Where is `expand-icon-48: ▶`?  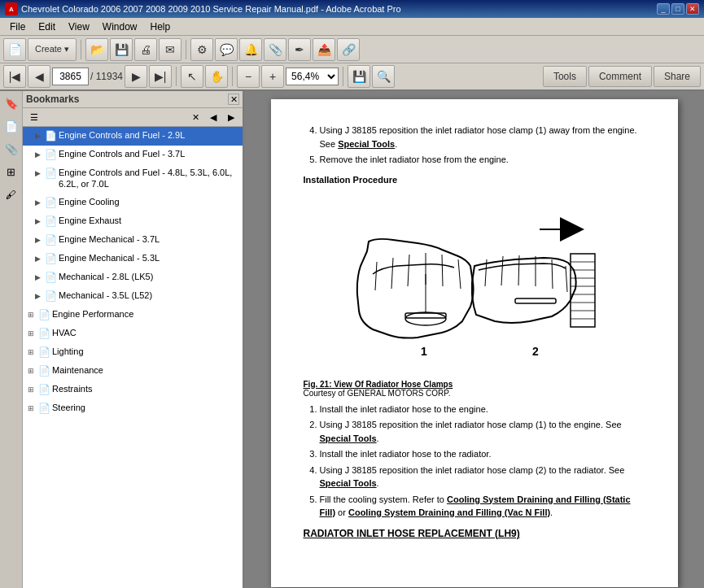 expand-icon-48: ▶ is located at coordinates (37, 173).